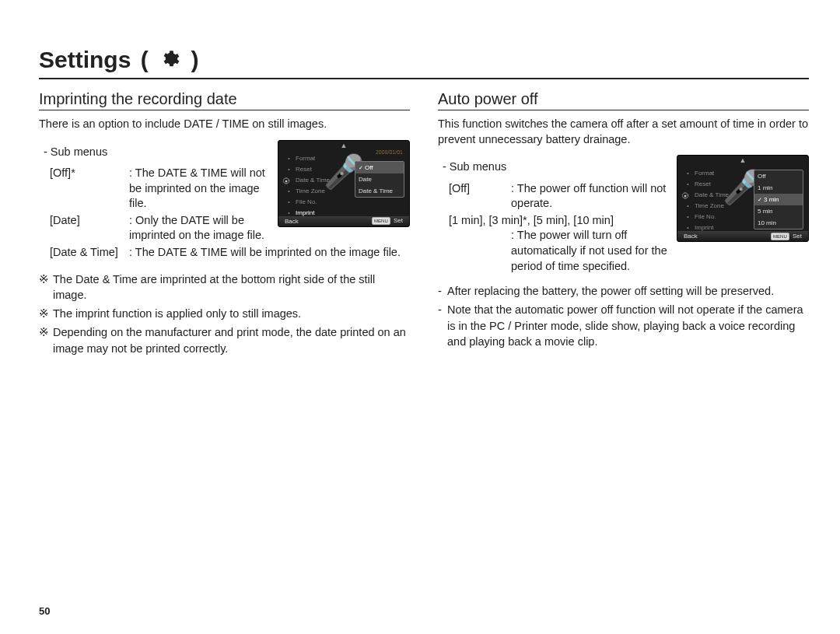  What do you see at coordinates (624, 325) in the screenshot?
I see `dash-line: - Note that the automatic power off func…` at bounding box center [624, 325].